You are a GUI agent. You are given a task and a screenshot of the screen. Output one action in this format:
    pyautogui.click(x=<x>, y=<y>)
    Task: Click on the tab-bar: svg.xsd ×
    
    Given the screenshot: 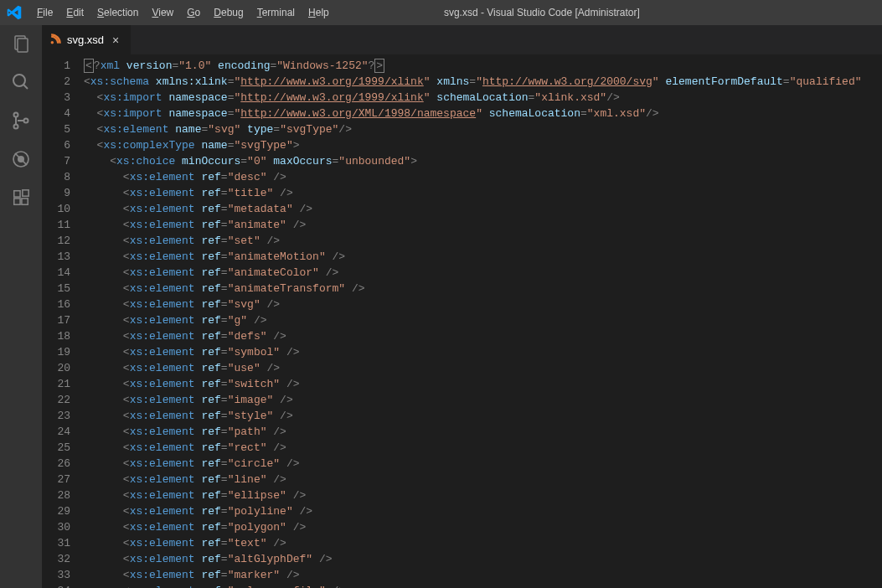 What is the action you would take?
    pyautogui.click(x=462, y=40)
    